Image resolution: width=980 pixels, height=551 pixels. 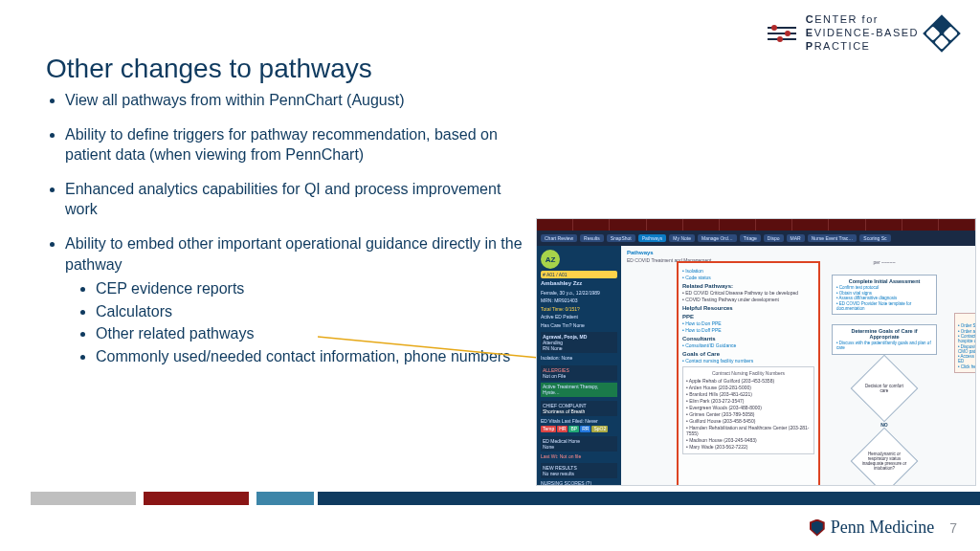 I want to click on toolbar-tab: Pathways, so click(x=653, y=238).